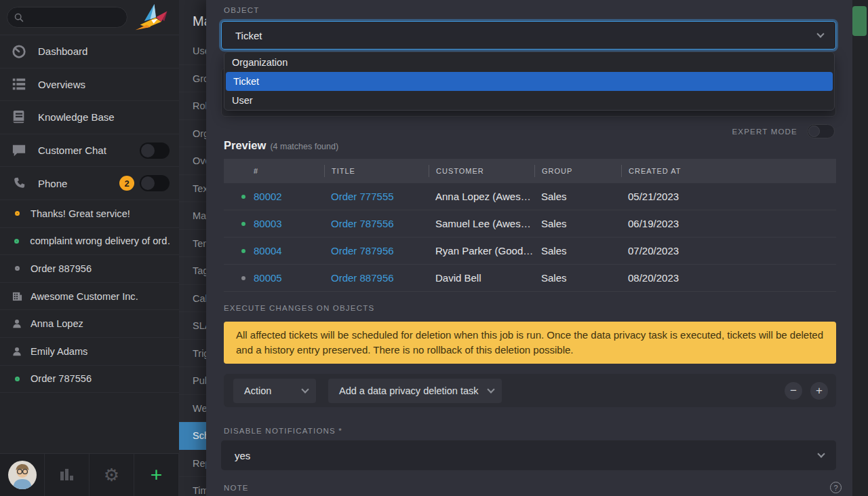 Image resolution: width=868 pixels, height=496 pixels. I want to click on deletion-warning: All affected tickets will be scheduled f…, so click(530, 343).